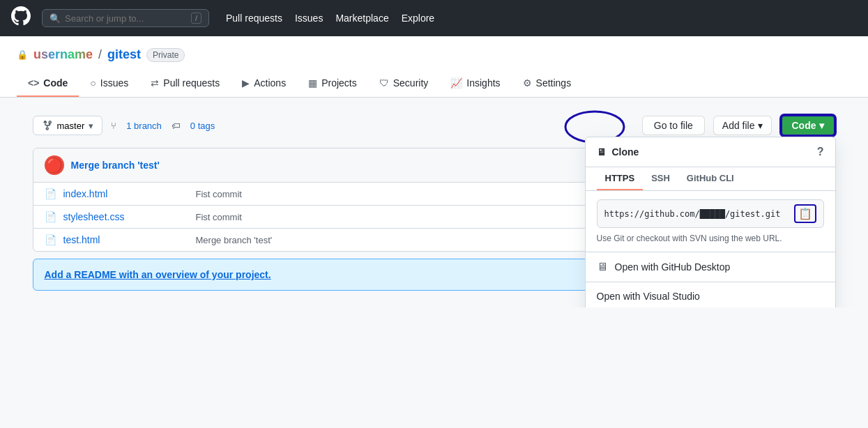 The height and width of the screenshot is (428, 868). Describe the element at coordinates (144, 125) in the screenshot. I see `branch-count-link: 1 branch` at that location.